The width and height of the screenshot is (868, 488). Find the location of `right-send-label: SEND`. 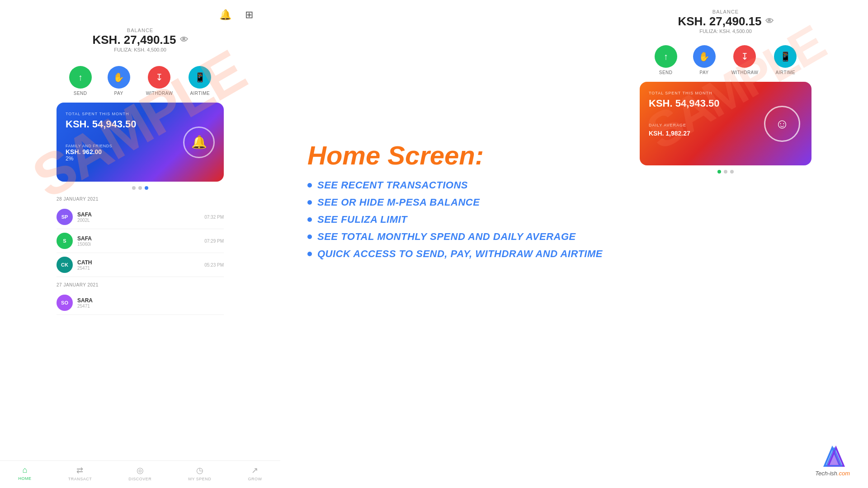

right-send-label: SEND is located at coordinates (666, 72).